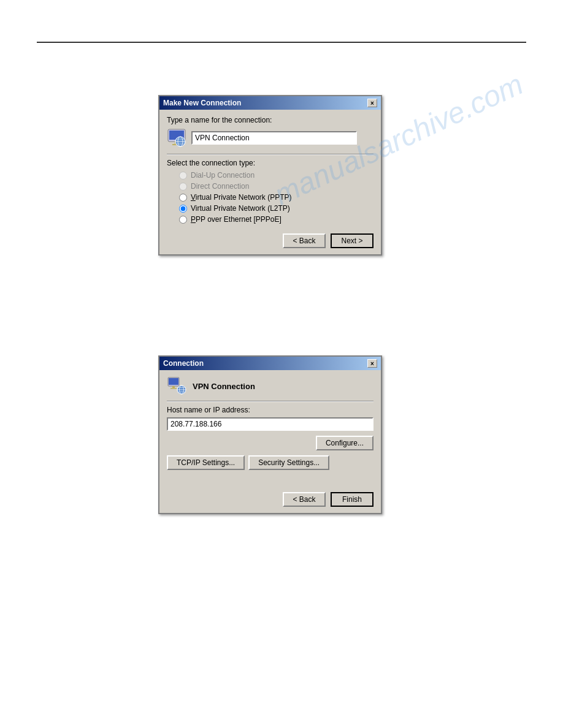  I want to click on radio-direct, so click(183, 186).